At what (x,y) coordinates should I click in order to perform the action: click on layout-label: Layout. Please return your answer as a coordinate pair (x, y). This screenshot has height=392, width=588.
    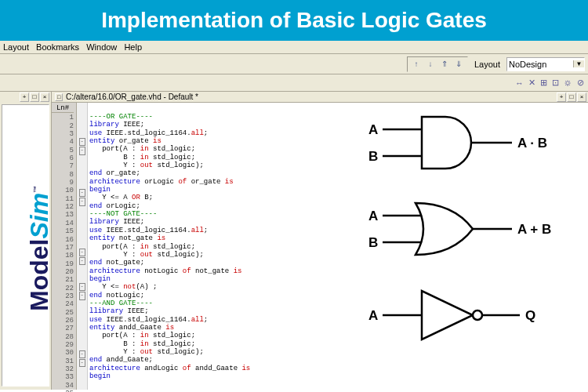
    Looking at the image, I should click on (488, 64).